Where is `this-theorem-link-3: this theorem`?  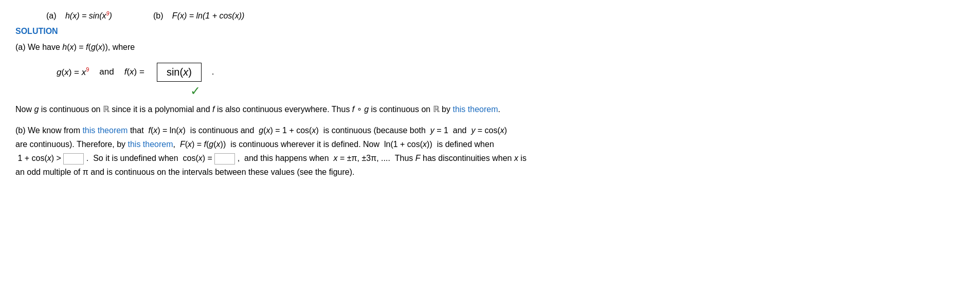 this-theorem-link-3: this theorem is located at coordinates (151, 144).